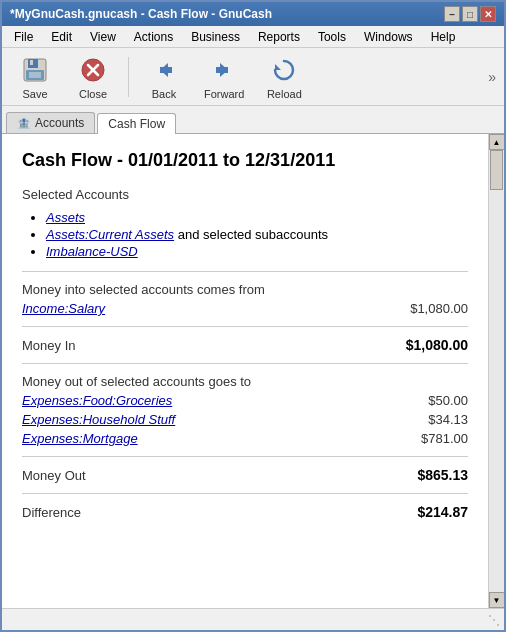 The image size is (506, 632). I want to click on money-out-total-row: Money Out $865.13, so click(245, 475).